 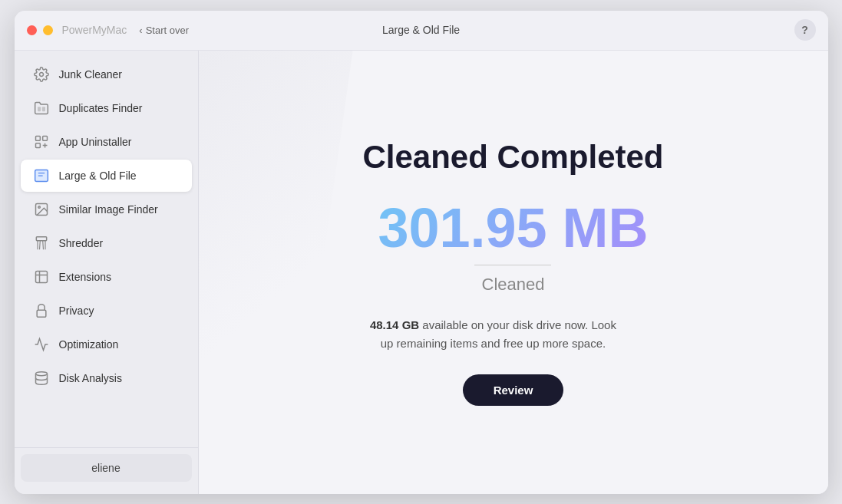 What do you see at coordinates (106, 142) in the screenshot?
I see `sidebar-item-app-uninstaller: App Uninstaller` at bounding box center [106, 142].